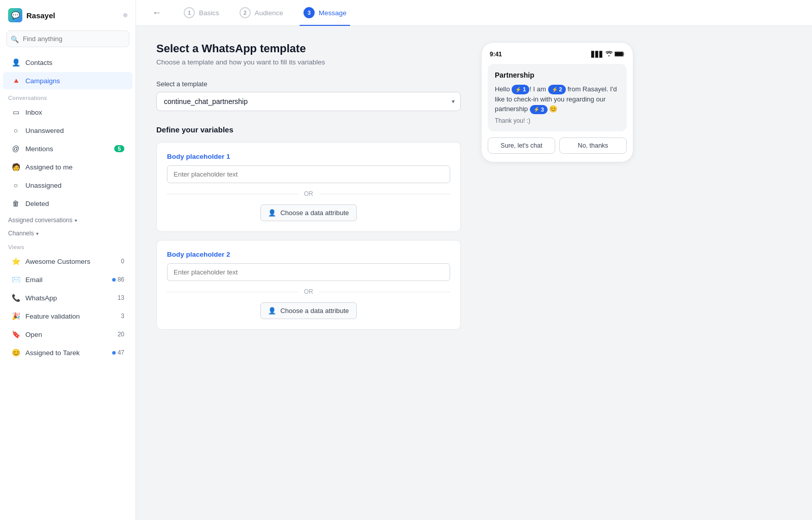 The width and height of the screenshot is (812, 520). What do you see at coordinates (68, 81) in the screenshot?
I see `sidebar-item-campaigns: 🔺 Campaigns` at bounding box center [68, 81].